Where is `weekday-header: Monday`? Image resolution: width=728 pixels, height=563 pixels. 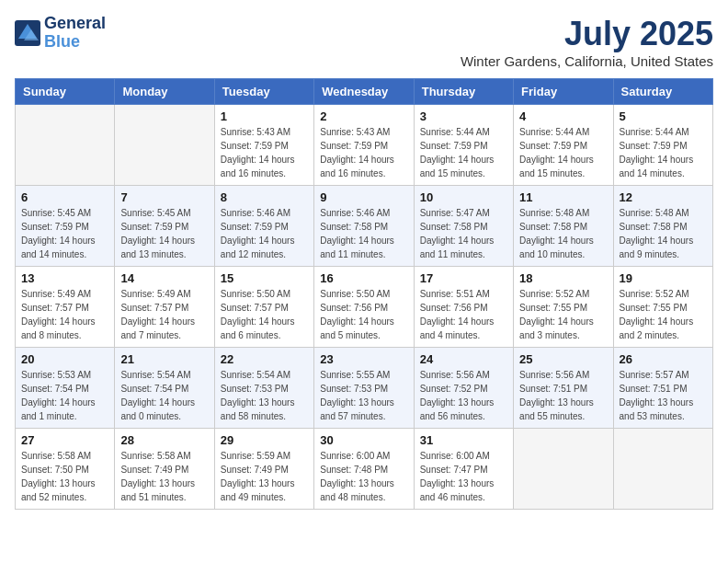
weekday-header: Monday is located at coordinates (165, 92).